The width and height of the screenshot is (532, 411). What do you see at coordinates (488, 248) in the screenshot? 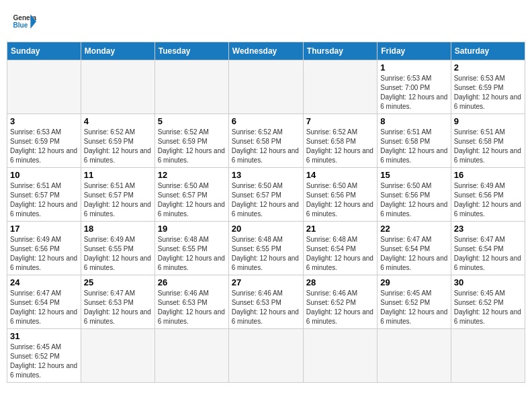
I see `calendar-cell: 23Sunrise: 6:47 AM Sunset: 6:54 PM Dayli…` at bounding box center [488, 248].